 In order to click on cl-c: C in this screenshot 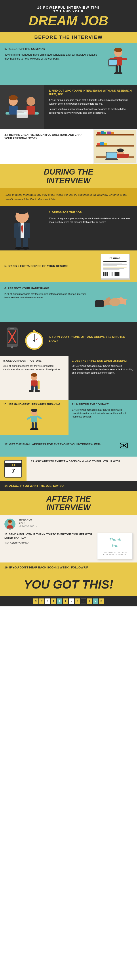, I will do `click(36, 601)`.